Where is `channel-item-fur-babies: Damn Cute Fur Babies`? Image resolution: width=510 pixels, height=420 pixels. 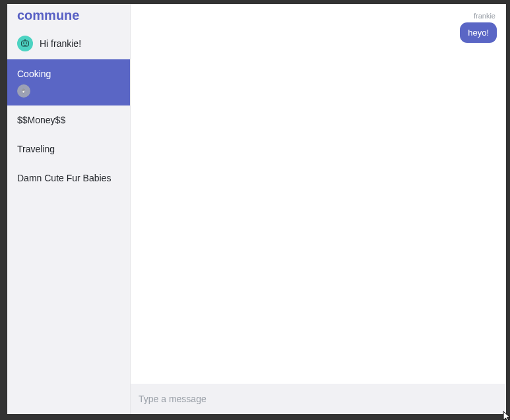
channel-item-fur-babies: Damn Cute Fur Babies is located at coordinates (69, 178).